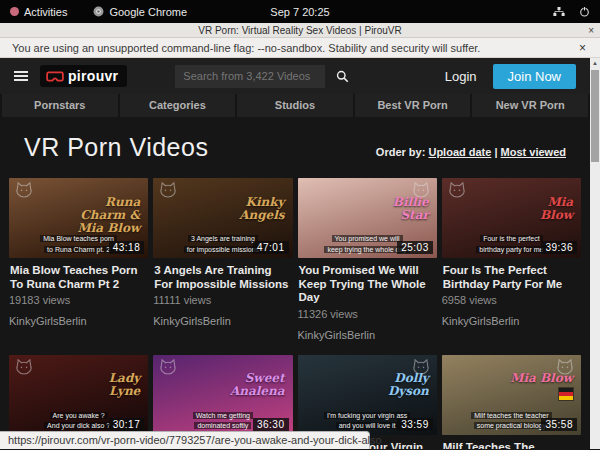 Image resolution: width=600 pixels, height=450 pixels. Describe the element at coordinates (368, 260) in the screenshot. I see `video-card: Billie Star You promised we willkeep try…` at that location.